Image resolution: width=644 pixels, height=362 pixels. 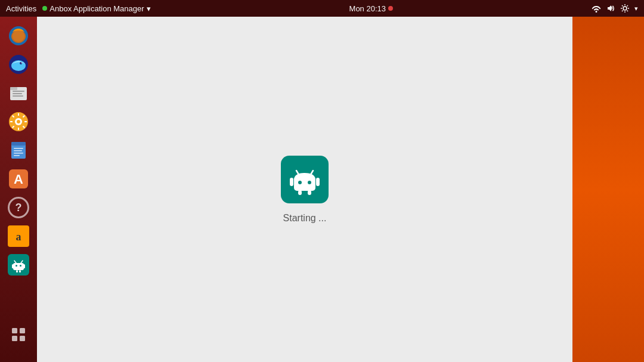 What do you see at coordinates (18, 179) in the screenshot?
I see `store-icon: A` at bounding box center [18, 179].